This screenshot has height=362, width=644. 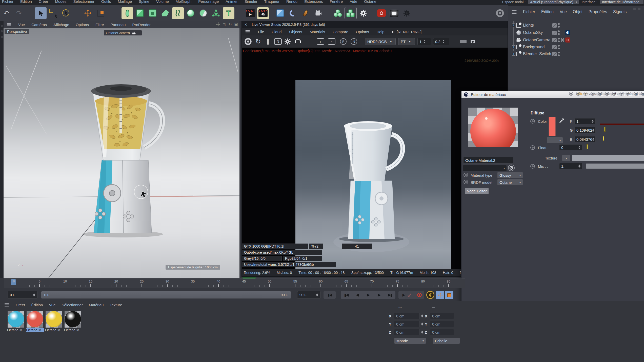 What do you see at coordinates (127, 13) in the screenshot?
I see `spline-pen-tool` at bounding box center [127, 13].